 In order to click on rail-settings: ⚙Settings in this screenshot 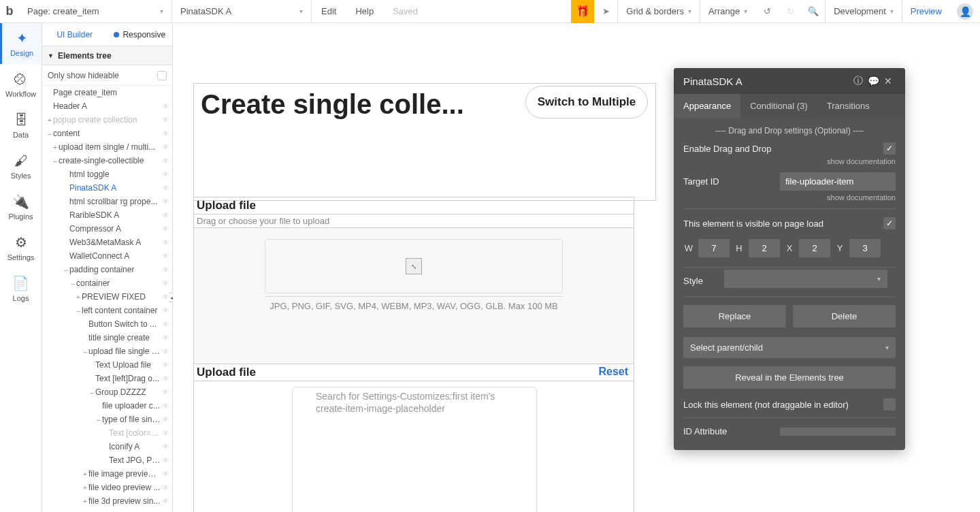, I will do `click(20, 248)`.